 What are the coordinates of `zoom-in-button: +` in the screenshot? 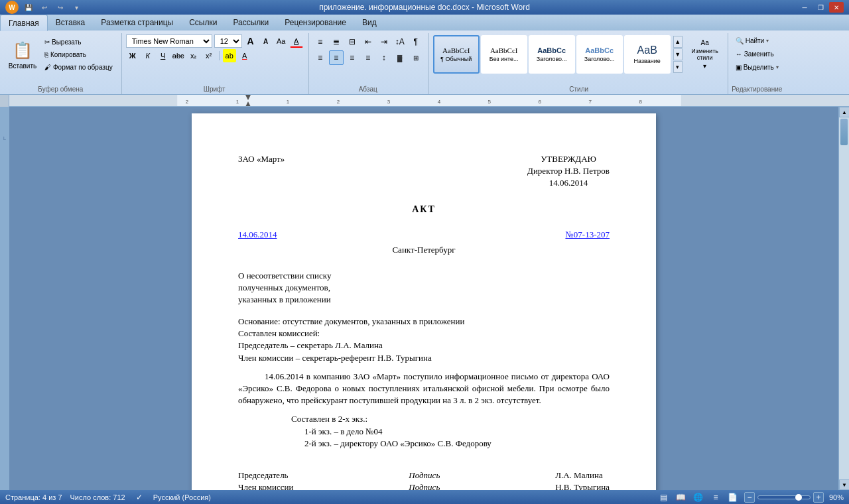 It's located at (818, 497).